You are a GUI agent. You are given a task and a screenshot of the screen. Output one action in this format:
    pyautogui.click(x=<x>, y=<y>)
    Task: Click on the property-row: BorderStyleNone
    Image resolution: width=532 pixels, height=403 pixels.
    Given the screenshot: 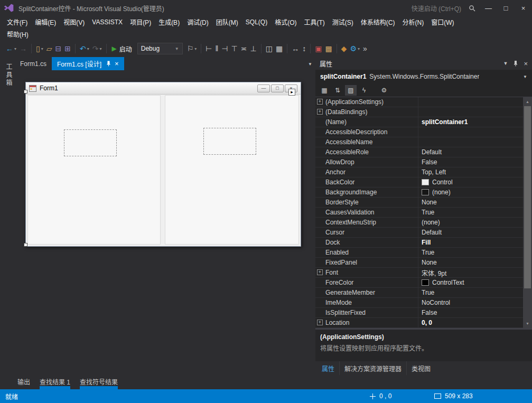 What is the action you would take?
    pyautogui.click(x=419, y=203)
    